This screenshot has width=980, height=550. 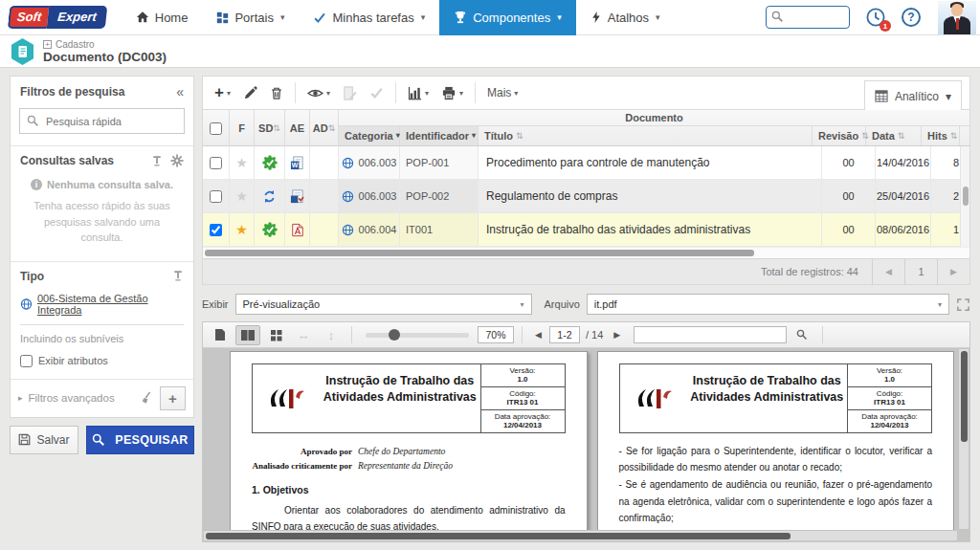 What do you see at coordinates (242, 128) in the screenshot?
I see `col-favorite: F` at bounding box center [242, 128].